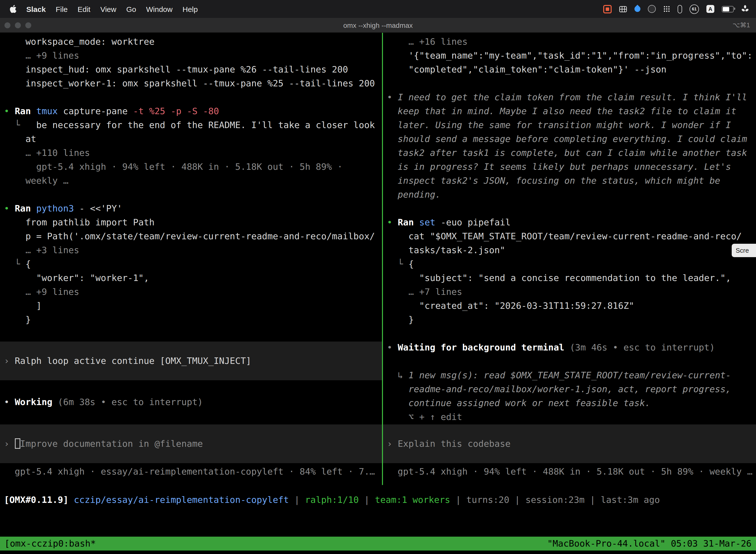 The height and width of the screenshot is (554, 756). What do you see at coordinates (191, 236) in the screenshot?
I see `terminal-line: p = Path('.omx/state/team/review-current…` at bounding box center [191, 236].